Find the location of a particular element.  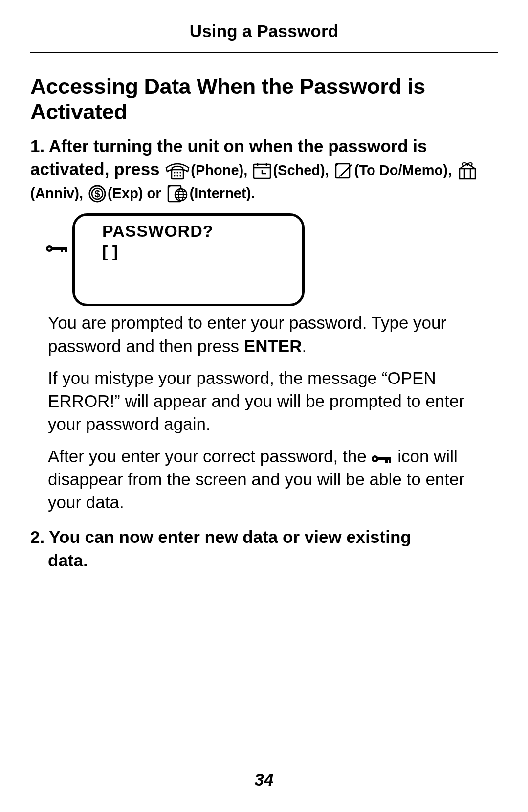

step-1: 1. After turning the unit on when the pa… is located at coordinates (264, 169).